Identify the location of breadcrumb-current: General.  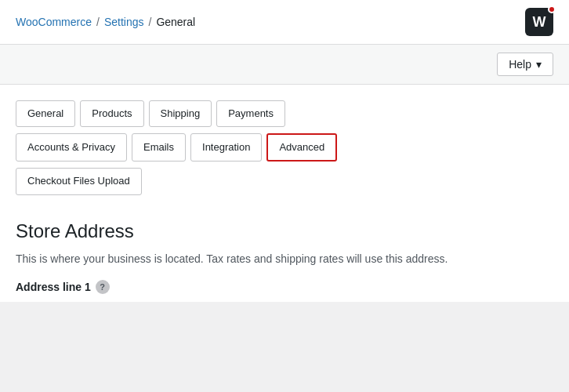
(176, 22).